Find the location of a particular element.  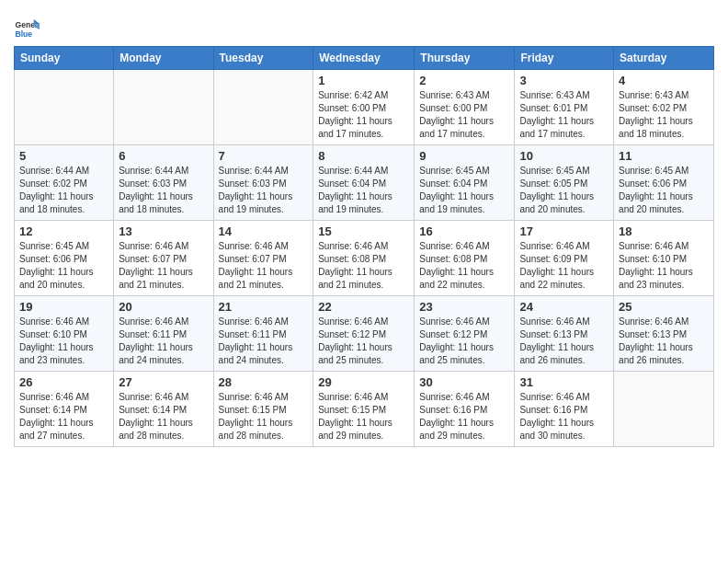

day-info: Sunrise: 6:45 AMSunset: 6:04 PMDaylight:… is located at coordinates (464, 190).